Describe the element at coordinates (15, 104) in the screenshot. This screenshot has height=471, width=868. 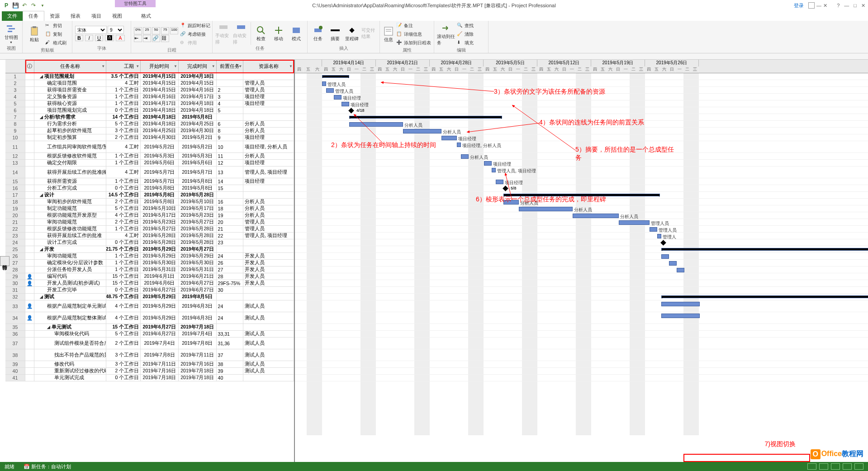
I see `row-number: 5` at that location.